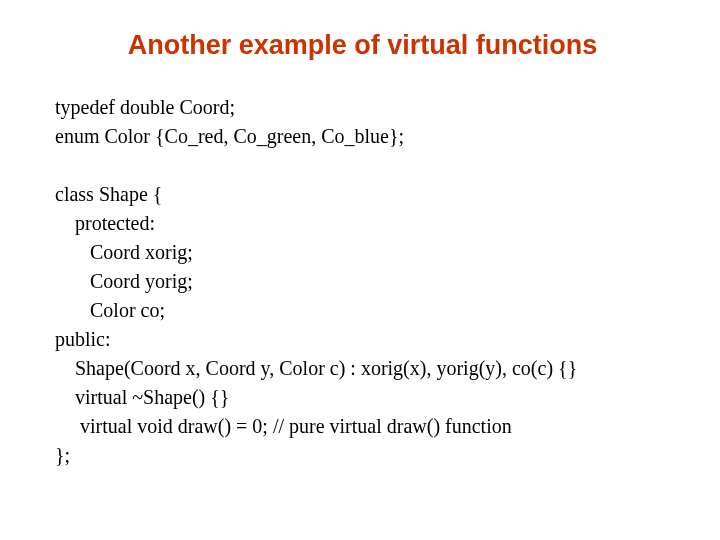 This screenshot has width=720, height=540. I want to click on code-line: class Shape {, so click(108, 194).